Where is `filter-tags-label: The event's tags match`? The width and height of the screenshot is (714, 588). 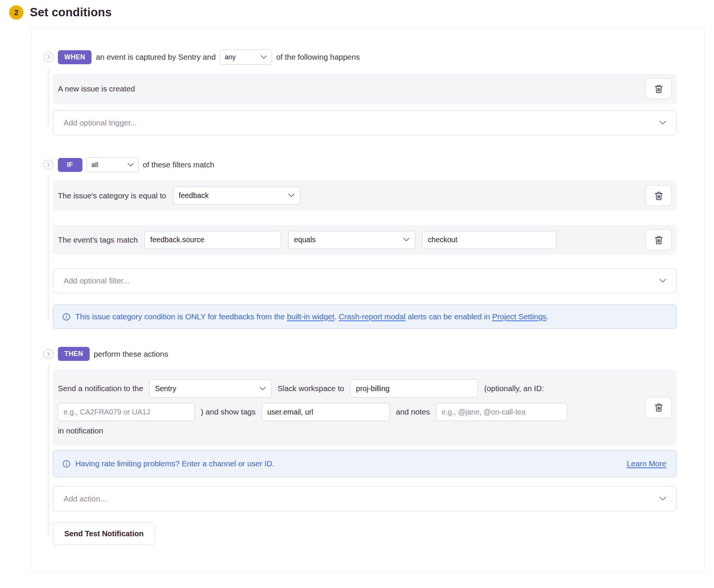
filter-tags-label: The event's tags match is located at coordinates (98, 240).